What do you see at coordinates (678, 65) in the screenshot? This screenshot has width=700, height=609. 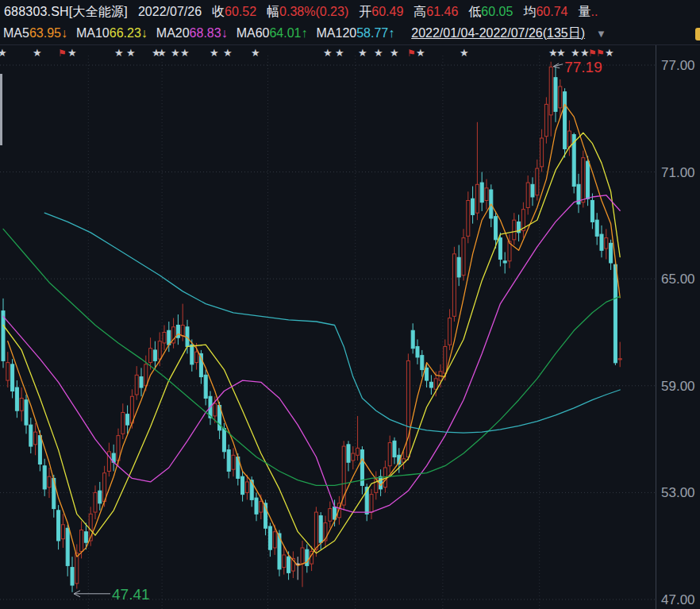 I see `y-axis-tick-label: 77.00` at bounding box center [678, 65].